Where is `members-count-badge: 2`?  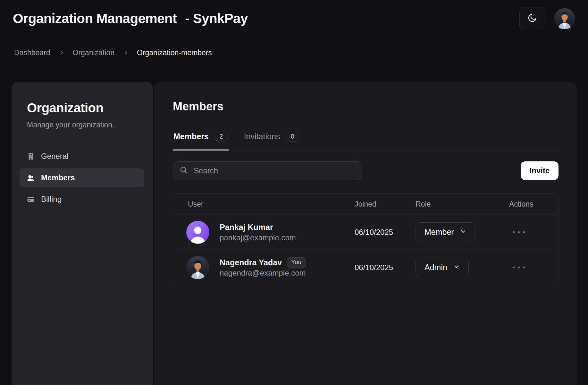
members-count-badge: 2 is located at coordinates (221, 136).